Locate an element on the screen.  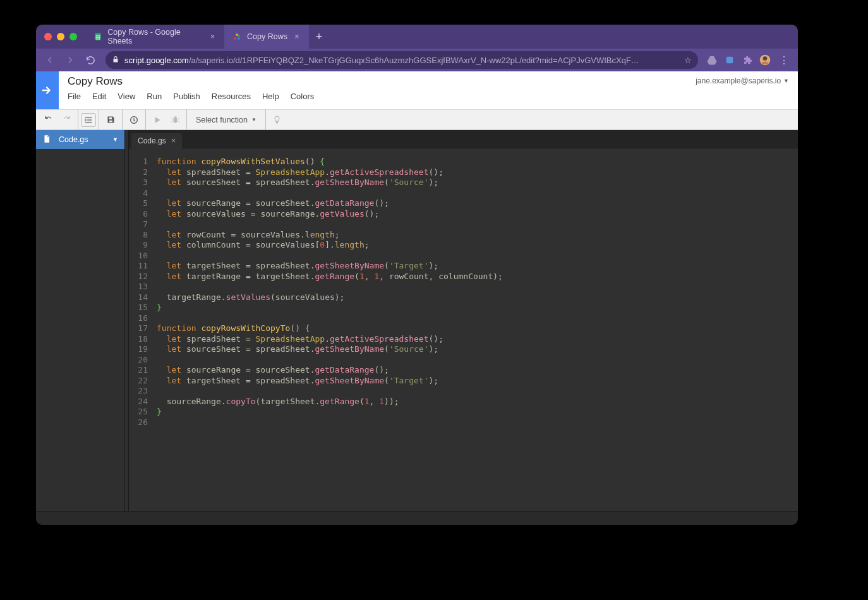
url-text: script.google.com/a/saperis.io/d/1RPFEiY… is located at coordinates (402, 61).